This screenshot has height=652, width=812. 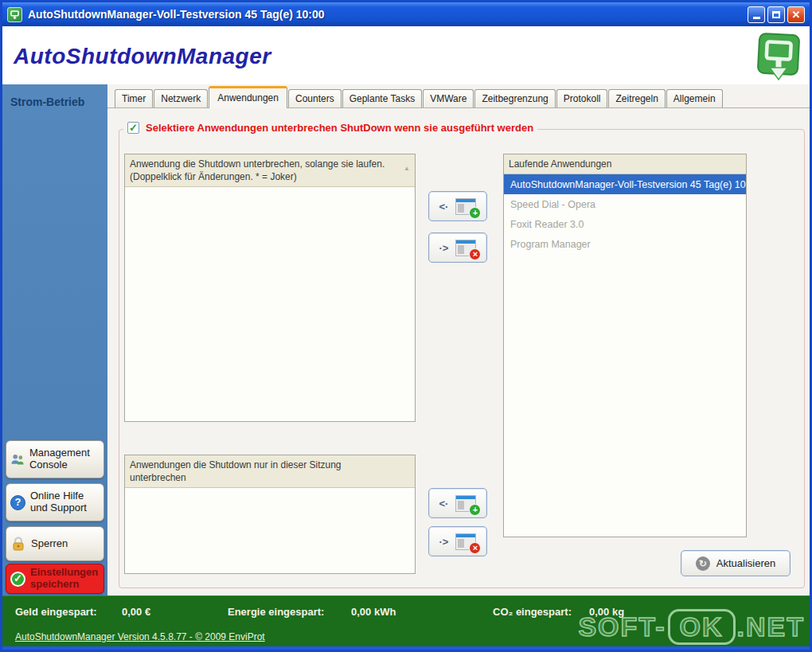 What do you see at coordinates (756, 18) in the screenshot?
I see `minimize-icon` at bounding box center [756, 18].